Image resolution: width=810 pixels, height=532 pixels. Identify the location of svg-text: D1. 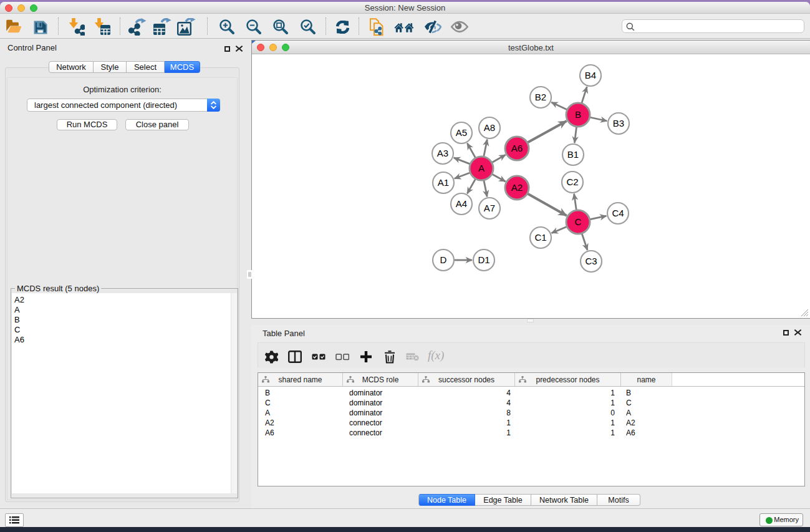
(484, 259).